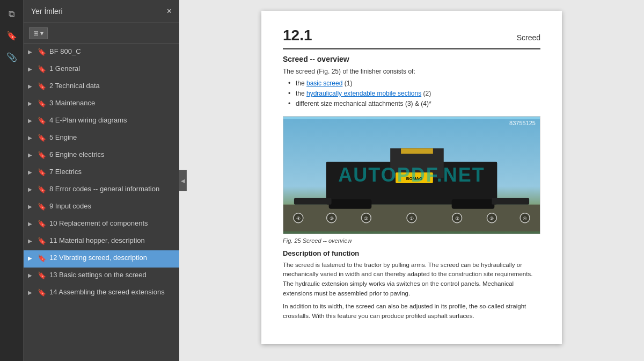  What do you see at coordinates (101, 156) in the screenshot?
I see `sidebar-item-engine-electrics: ▶ 🔖 6 Engine electrics` at bounding box center [101, 156].